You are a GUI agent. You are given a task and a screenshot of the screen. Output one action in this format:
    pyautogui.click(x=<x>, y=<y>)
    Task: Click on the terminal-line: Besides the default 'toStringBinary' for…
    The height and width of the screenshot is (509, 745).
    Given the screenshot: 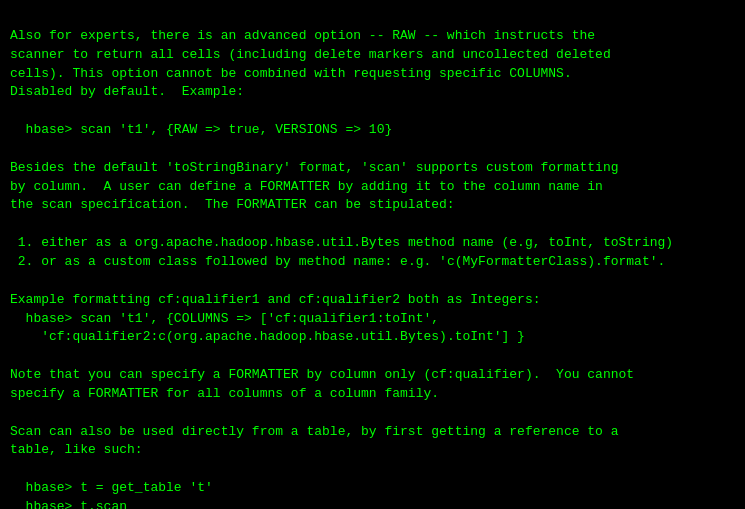 What is the action you would take?
    pyautogui.click(x=372, y=168)
    